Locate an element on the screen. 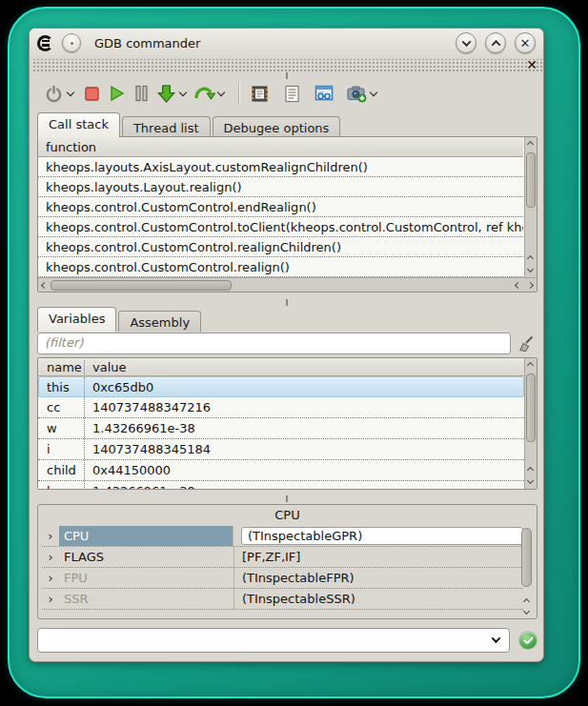  variable-row: child 0x44150000 is located at coordinates (281, 471).